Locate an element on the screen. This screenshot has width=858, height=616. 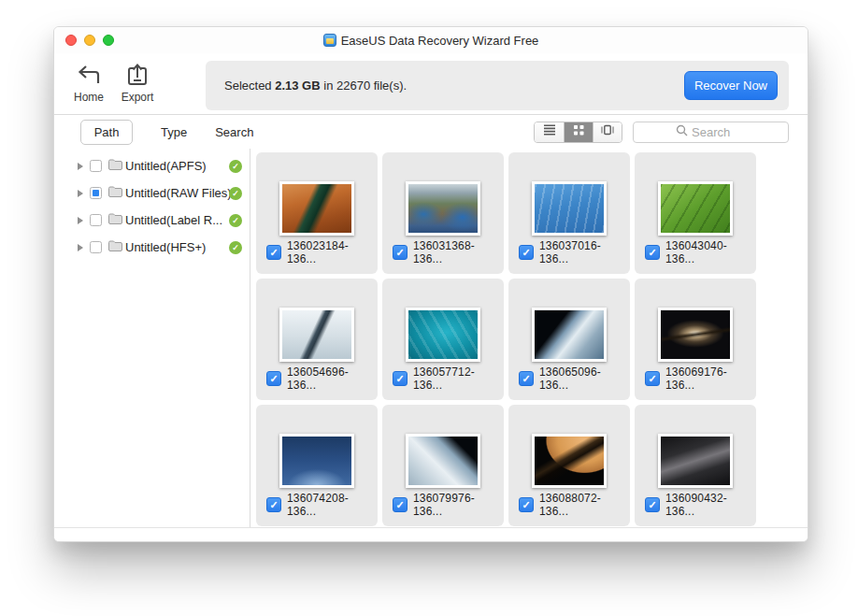
file-card: 136037016-136... is located at coordinates (569, 213).